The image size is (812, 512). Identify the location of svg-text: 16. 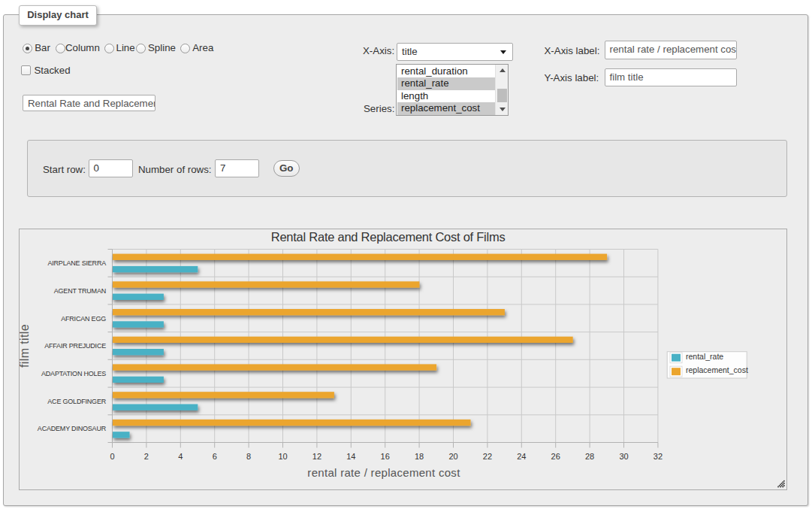
(385, 456).